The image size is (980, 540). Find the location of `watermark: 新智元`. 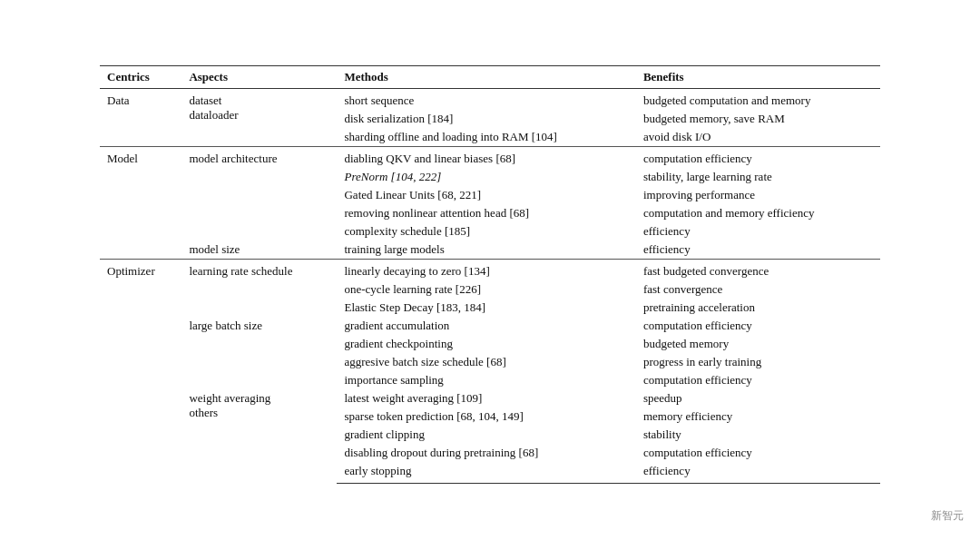

watermark: 新智元 is located at coordinates (947, 515).